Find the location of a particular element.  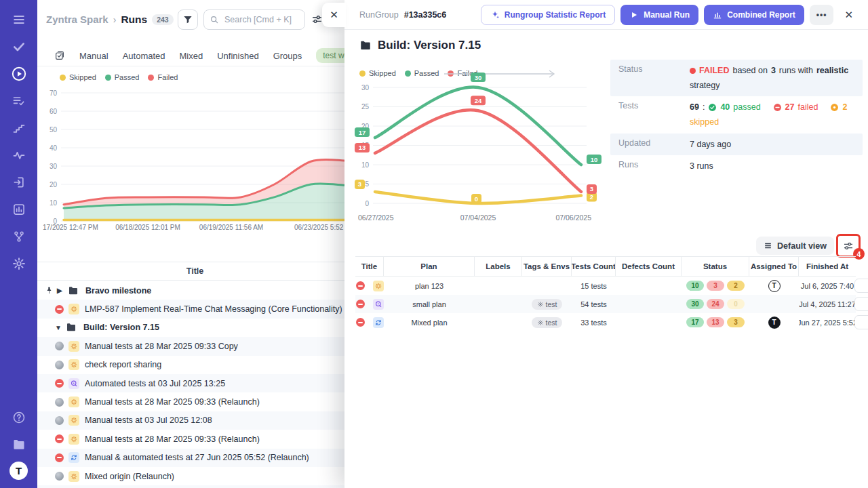

status-pills-cell: 30240 is located at coordinates (715, 304).